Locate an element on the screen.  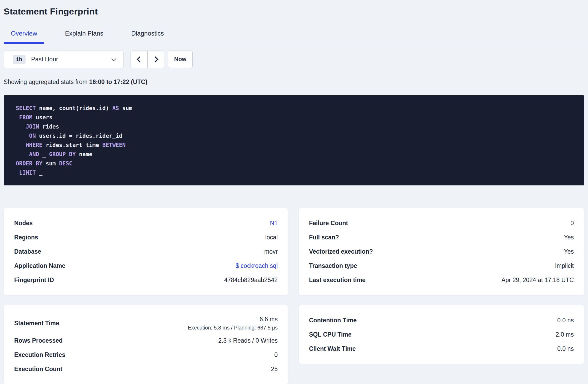
chevron-down-icon is located at coordinates (114, 58).